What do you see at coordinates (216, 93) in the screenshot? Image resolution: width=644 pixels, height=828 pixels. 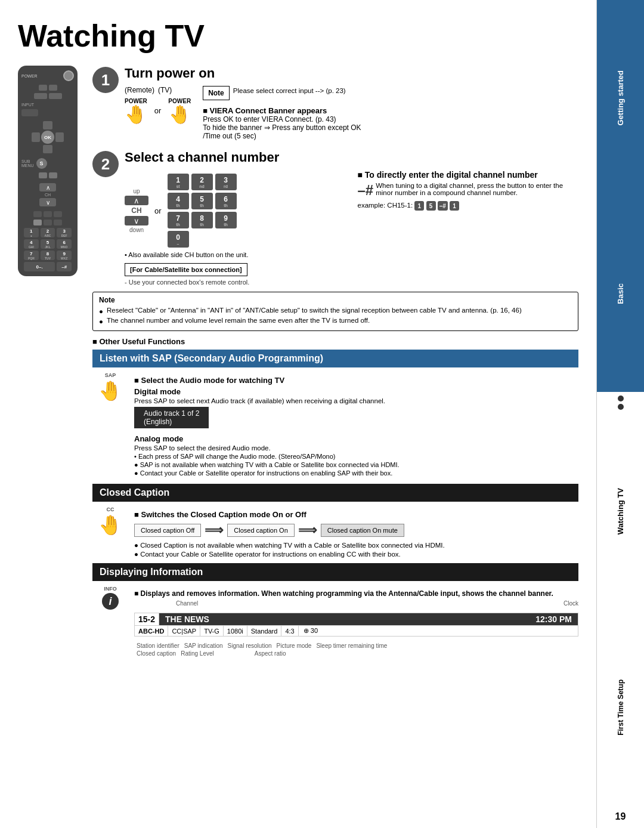 I see `note-box: Note` at bounding box center [216, 93].